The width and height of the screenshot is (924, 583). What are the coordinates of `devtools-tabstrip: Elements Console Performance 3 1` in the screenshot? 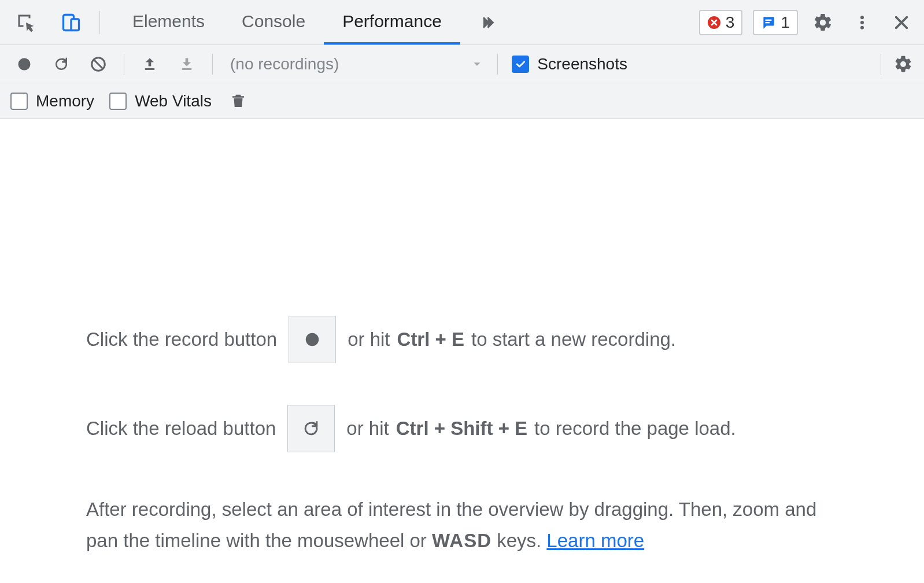 It's located at (462, 23).